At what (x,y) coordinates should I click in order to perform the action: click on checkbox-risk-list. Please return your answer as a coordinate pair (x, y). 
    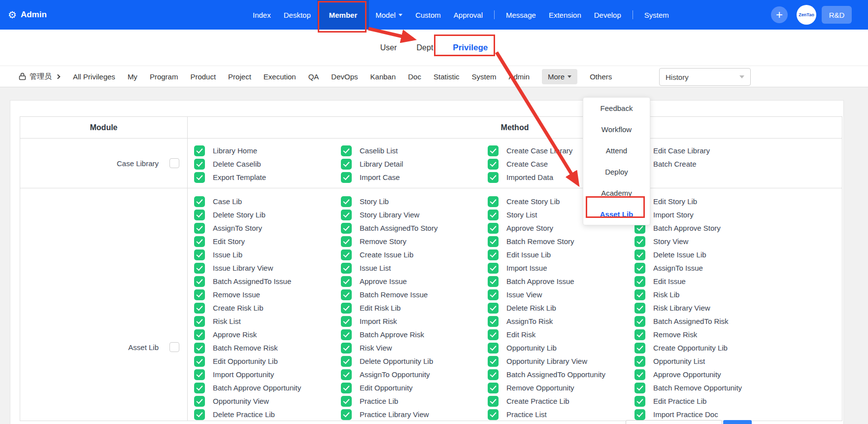
    Looking at the image, I should click on (200, 321).